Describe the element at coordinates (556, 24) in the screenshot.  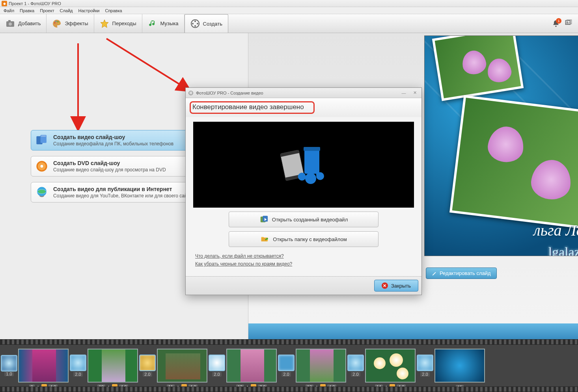
I see `notification-bell-icon: 1` at that location.